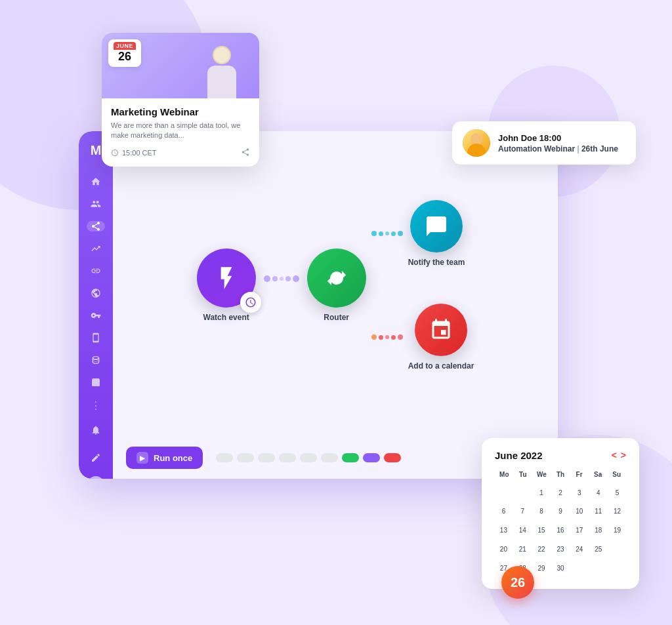 Image resolution: width=672 pixels, height=625 pixels. I want to click on cal-cell-11: 11, so click(598, 512).